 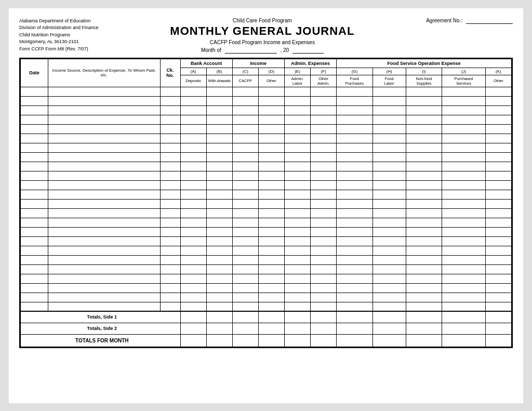 I want to click on row-23-desc, so click(x=104, y=297).